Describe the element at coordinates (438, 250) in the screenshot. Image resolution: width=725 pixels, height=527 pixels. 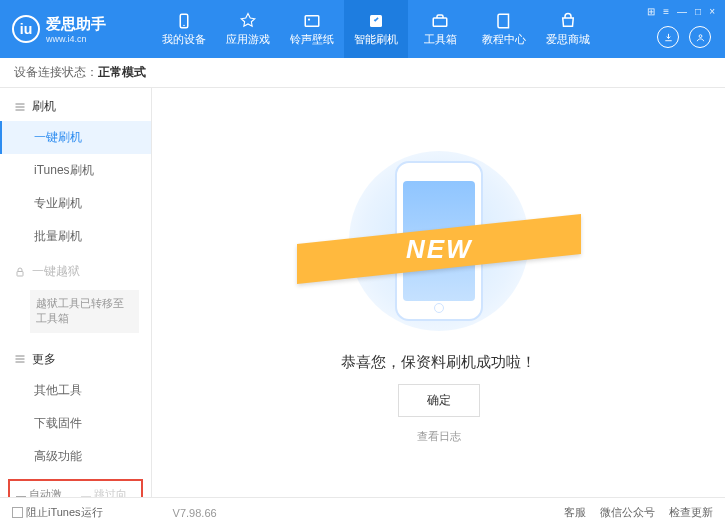
I see `new-badge-text: NEW` at that location.